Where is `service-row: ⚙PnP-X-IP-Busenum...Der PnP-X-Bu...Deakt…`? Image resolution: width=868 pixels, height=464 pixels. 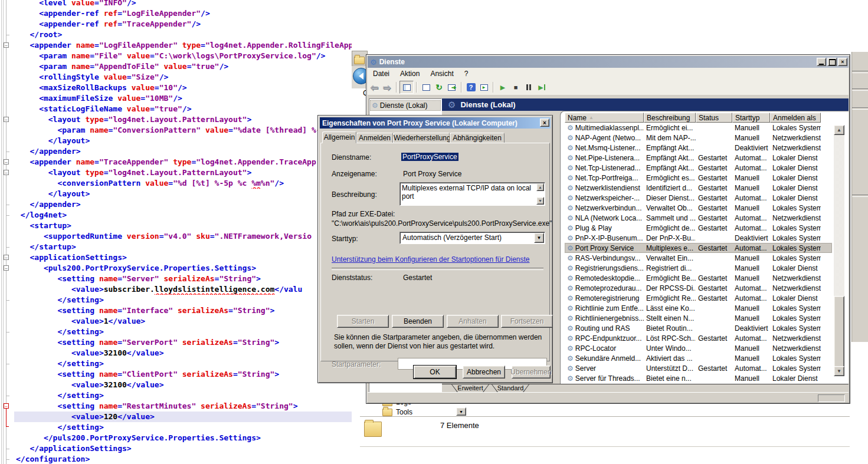 service-row: ⚙PnP-X-IP-Busenum...Der PnP-X-Bu...Deakt… is located at coordinates (699, 238).